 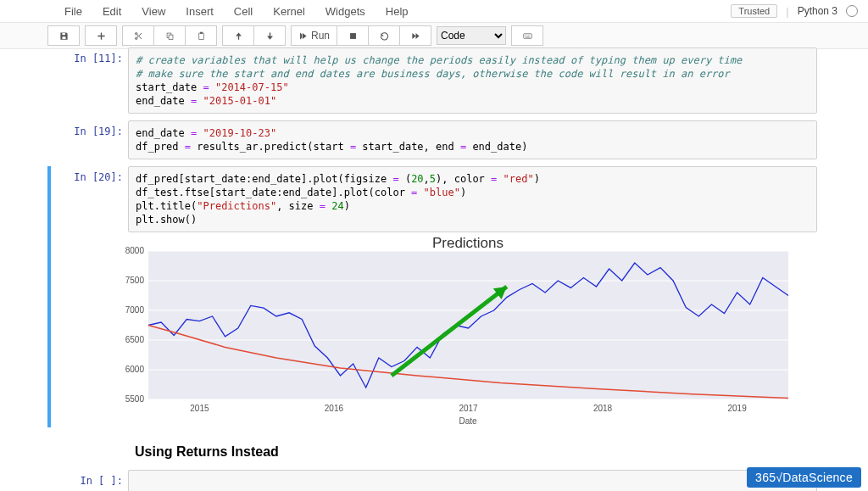 What do you see at coordinates (73, 12) in the screenshot?
I see `menu-file: File` at bounding box center [73, 12].